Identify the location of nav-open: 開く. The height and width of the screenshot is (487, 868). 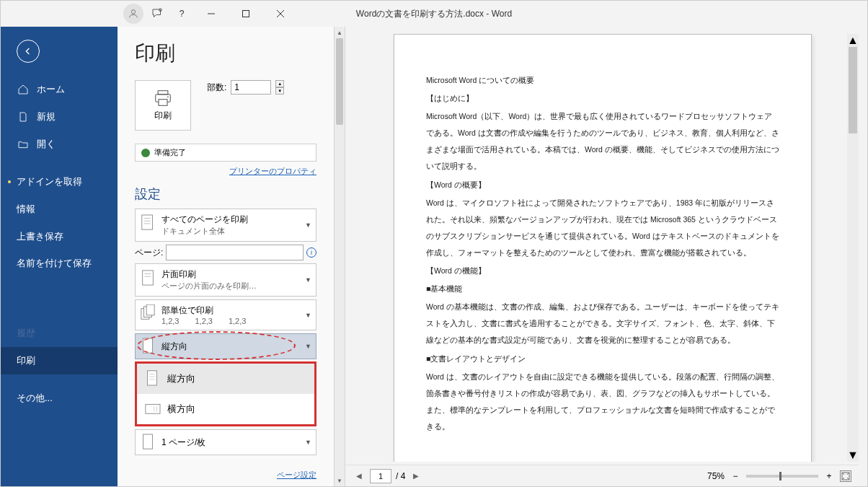
(59, 144).